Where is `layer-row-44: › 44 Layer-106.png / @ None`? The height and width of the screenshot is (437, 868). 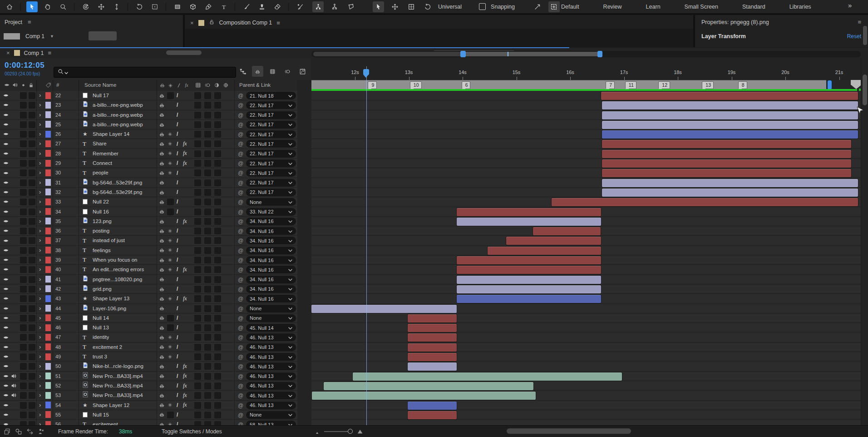
layer-row-44: › 44 Layer-106.png / @ None is located at coordinates (434, 309).